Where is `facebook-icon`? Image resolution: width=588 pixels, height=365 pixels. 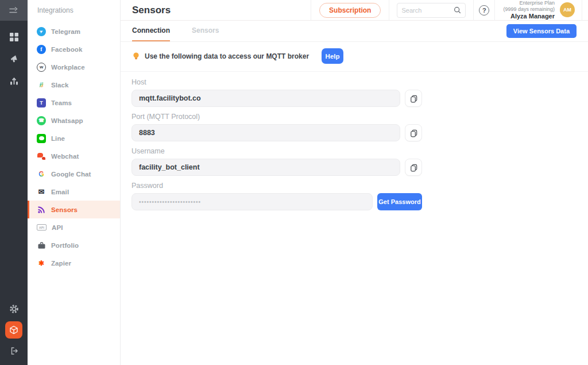
facebook-icon is located at coordinates (41, 49).